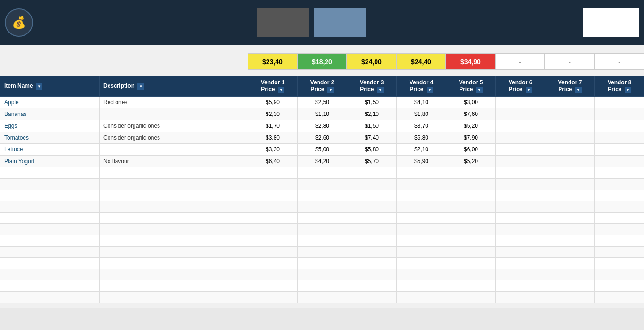 This screenshot has height=330, width=644. Describe the element at coordinates (446, 61) in the screenshot. I see `total-cells: $23,40 $18,20 $24,00 $24,40 $34,90 - - -` at that location.